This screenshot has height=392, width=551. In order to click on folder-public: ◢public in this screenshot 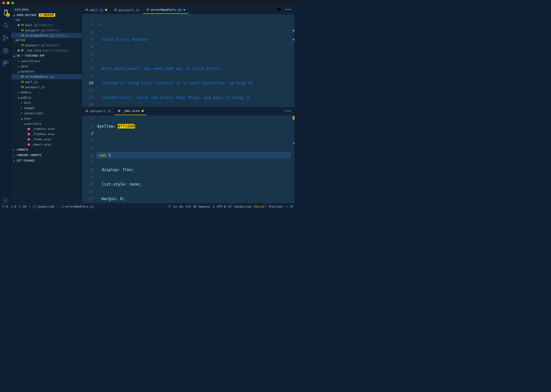, I will do `click(47, 98)`.